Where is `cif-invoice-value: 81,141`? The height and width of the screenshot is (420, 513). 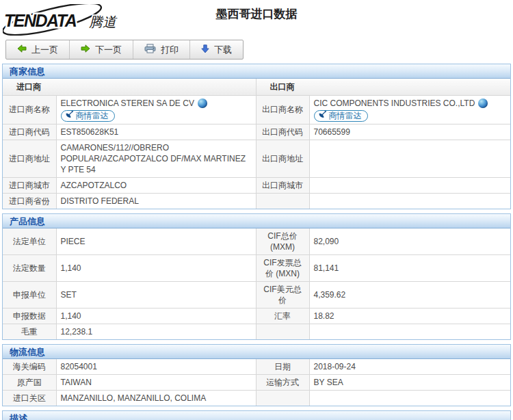
cif-invoice-value: 81,141 is located at coordinates (410, 268).